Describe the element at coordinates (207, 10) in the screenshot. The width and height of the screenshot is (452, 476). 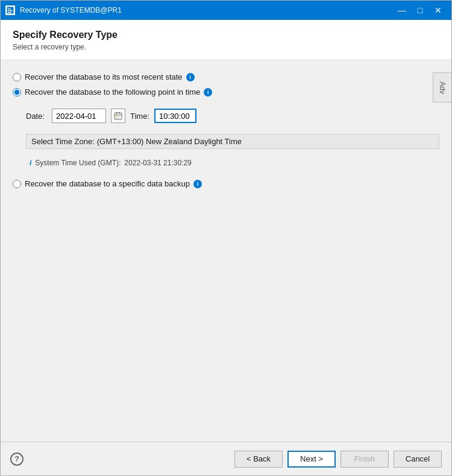
I see `window-title: Recovery of SYSTEMDB@PR1` at that location.